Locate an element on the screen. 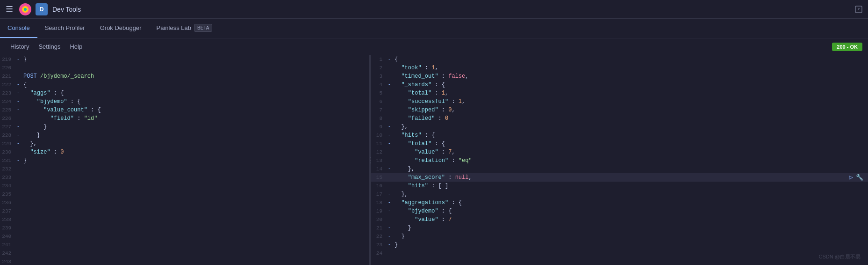 The height and width of the screenshot is (265, 868). tab-grok-debugger: Grok Debugger is located at coordinates (121, 28).